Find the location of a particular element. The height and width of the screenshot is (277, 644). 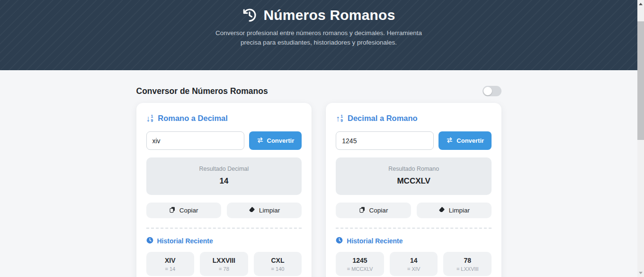

card-title: ↑ 19 Decimal a Romano is located at coordinates (414, 119).